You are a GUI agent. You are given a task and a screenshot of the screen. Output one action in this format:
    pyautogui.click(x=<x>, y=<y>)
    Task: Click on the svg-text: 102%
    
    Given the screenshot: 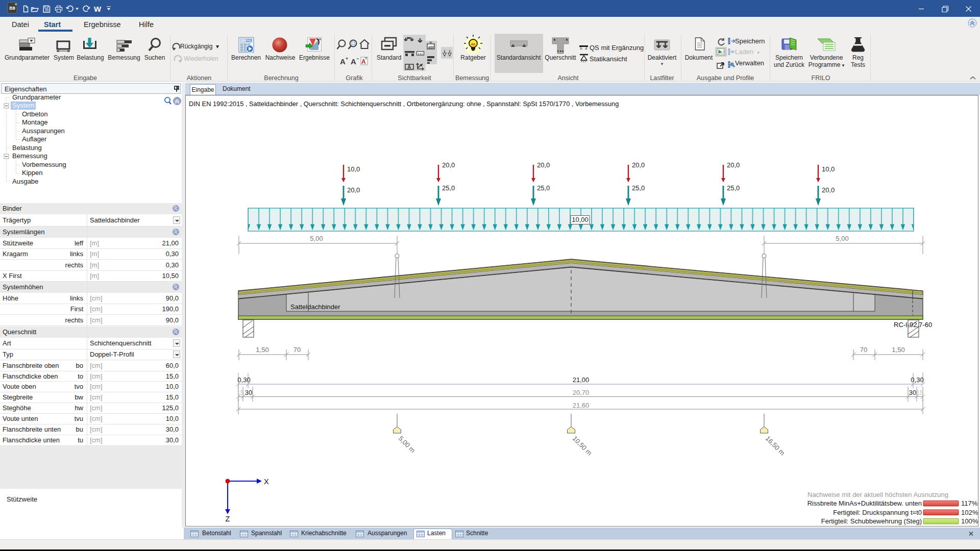 What is the action you would take?
    pyautogui.click(x=970, y=512)
    